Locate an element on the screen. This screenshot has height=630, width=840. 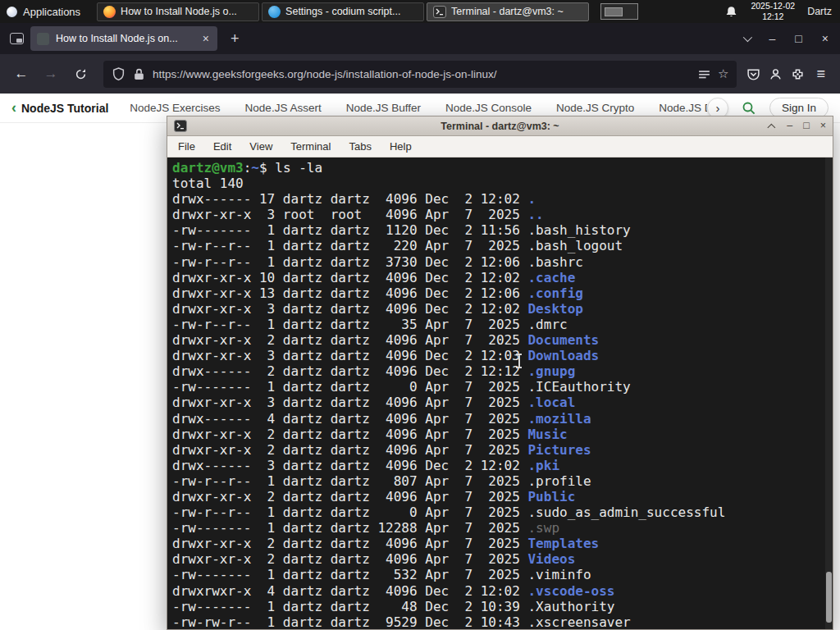
scrollbar-thumb is located at coordinates (829, 597).